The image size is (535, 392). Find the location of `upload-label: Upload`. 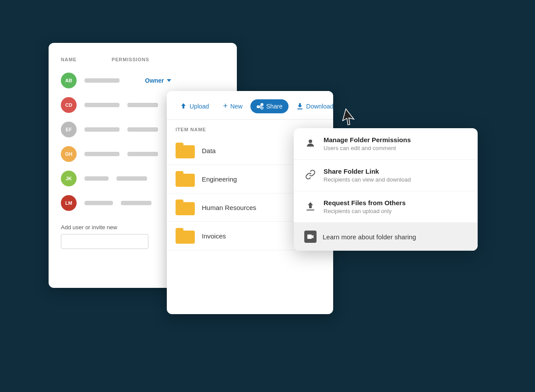

upload-label: Upload is located at coordinates (199, 106).